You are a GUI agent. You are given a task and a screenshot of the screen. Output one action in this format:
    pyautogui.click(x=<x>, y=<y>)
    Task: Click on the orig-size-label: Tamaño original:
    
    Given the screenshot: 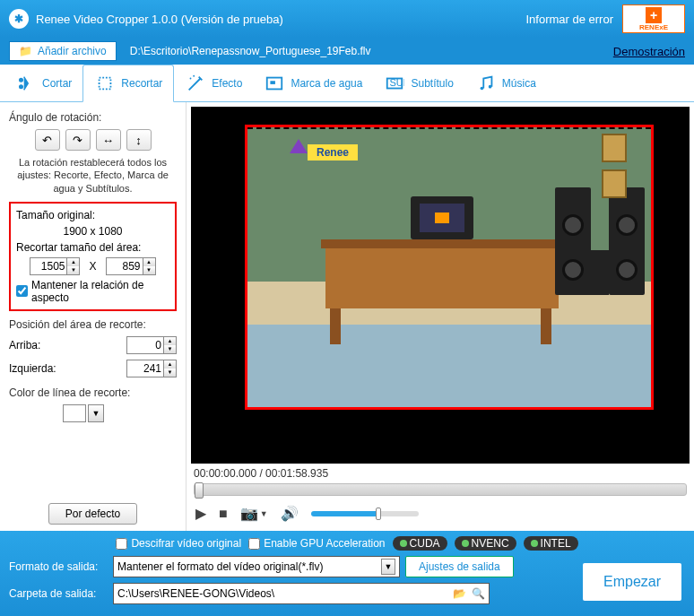 What is the action you would take?
    pyautogui.click(x=56, y=215)
    